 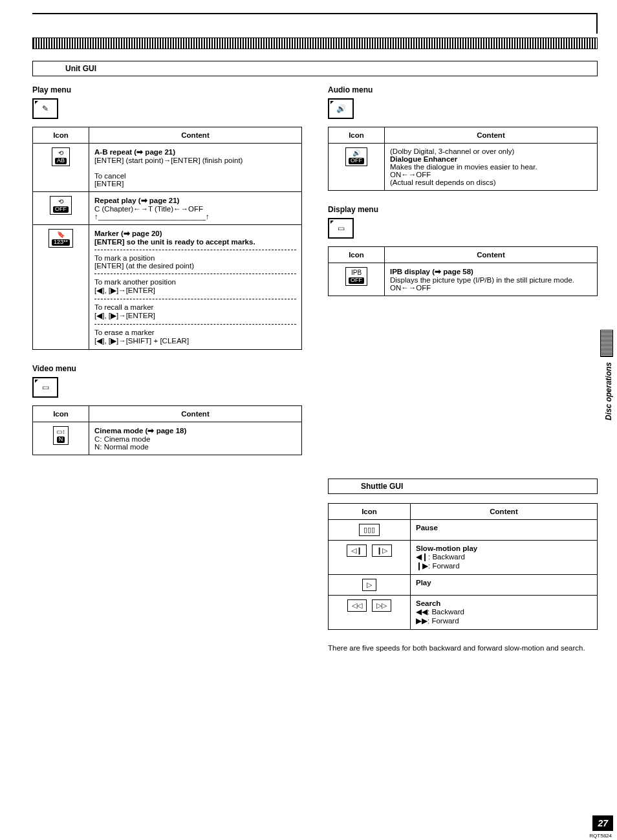 What do you see at coordinates (168, 208) in the screenshot?
I see `table-row: ⟲ OFF Repeat play (➡ page 21) C (Chapter…` at bounding box center [168, 208].